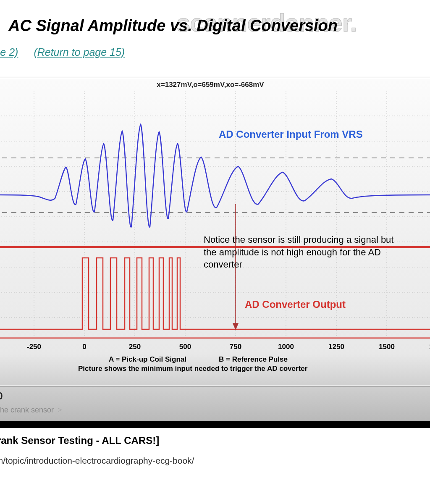 The image size is (430, 504). I want to click on x-tick: 1500, so click(387, 347).